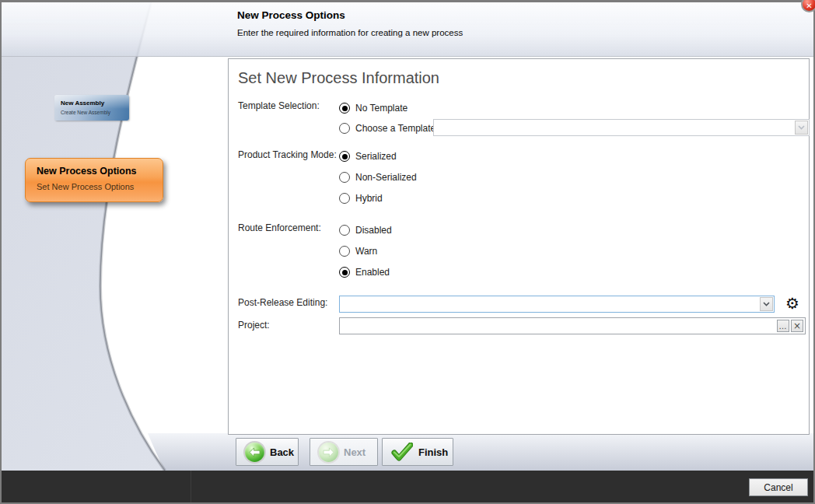 The image size is (815, 504). Describe the element at coordinates (558, 326) in the screenshot. I see `project-input` at that location.